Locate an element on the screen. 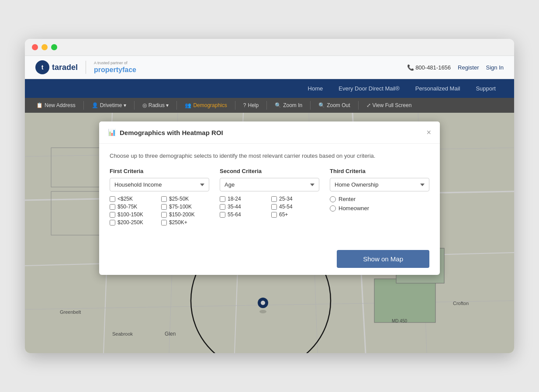  checkbox-250k-plus: $250K+ is located at coordinates (185, 222).